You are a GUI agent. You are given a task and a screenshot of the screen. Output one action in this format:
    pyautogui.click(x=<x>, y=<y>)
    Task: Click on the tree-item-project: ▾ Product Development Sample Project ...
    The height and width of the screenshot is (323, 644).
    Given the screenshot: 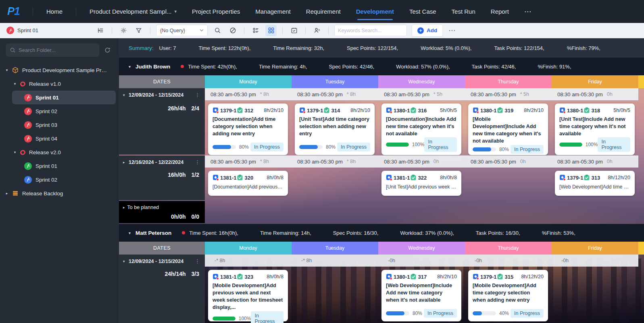 What is the action you would take?
    pyautogui.click(x=60, y=70)
    